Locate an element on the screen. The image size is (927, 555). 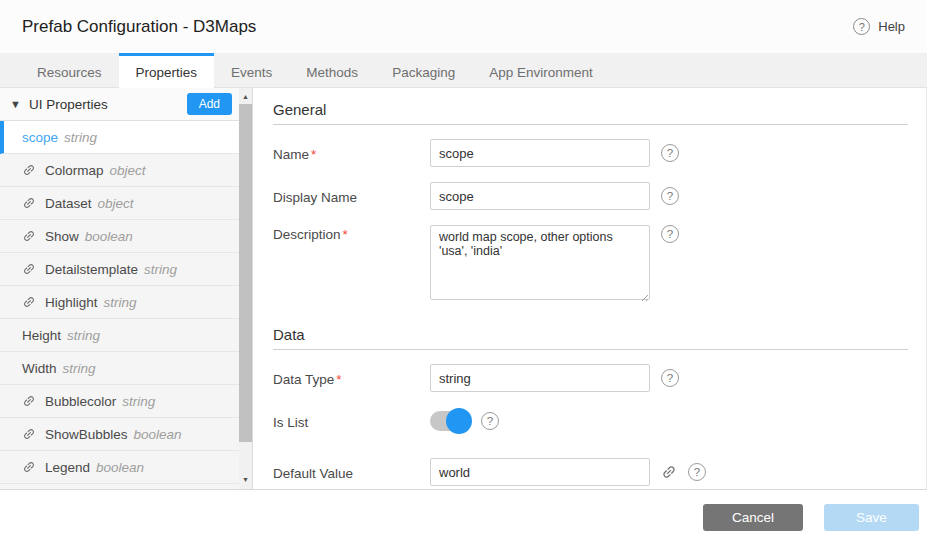
is-list-toggle is located at coordinates (450, 421).